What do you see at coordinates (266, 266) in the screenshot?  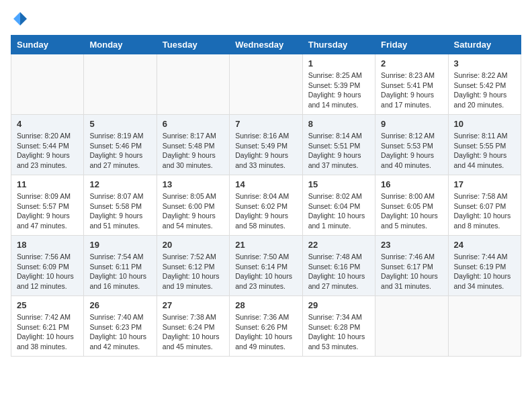 I see `calendar-week-4: 18Sunrise: 7:56 AM Sunset: 6:09 PM Dayli…` at bounding box center [266, 266].